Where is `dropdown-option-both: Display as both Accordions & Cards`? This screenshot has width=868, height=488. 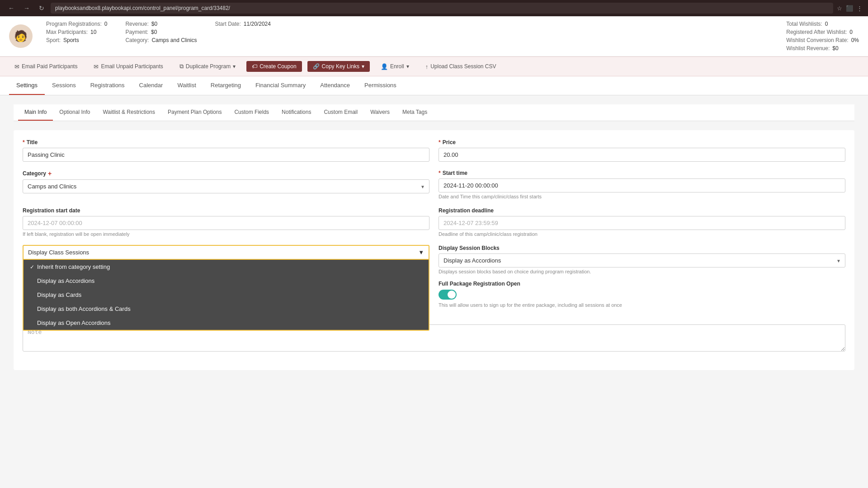 dropdown-option-both: Display as both Accordions & Cards is located at coordinates (226, 309).